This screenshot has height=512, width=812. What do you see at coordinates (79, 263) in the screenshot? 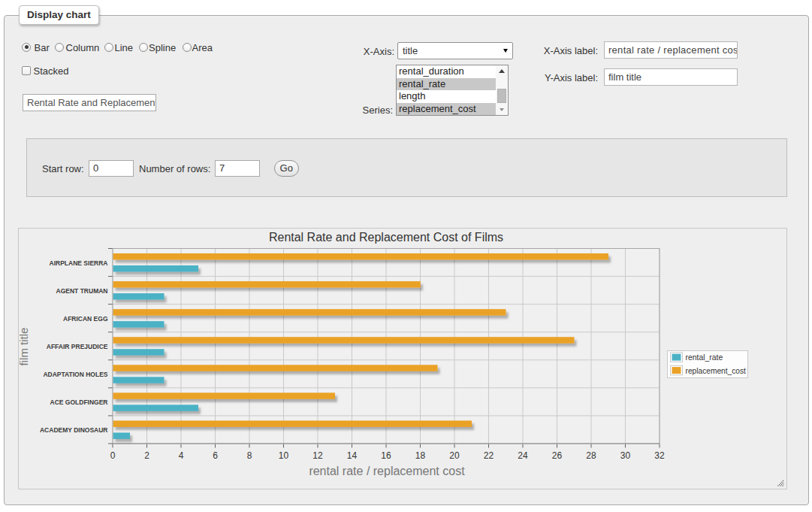
I see `svg-text: AIRPLANE SIERRA` at bounding box center [79, 263].